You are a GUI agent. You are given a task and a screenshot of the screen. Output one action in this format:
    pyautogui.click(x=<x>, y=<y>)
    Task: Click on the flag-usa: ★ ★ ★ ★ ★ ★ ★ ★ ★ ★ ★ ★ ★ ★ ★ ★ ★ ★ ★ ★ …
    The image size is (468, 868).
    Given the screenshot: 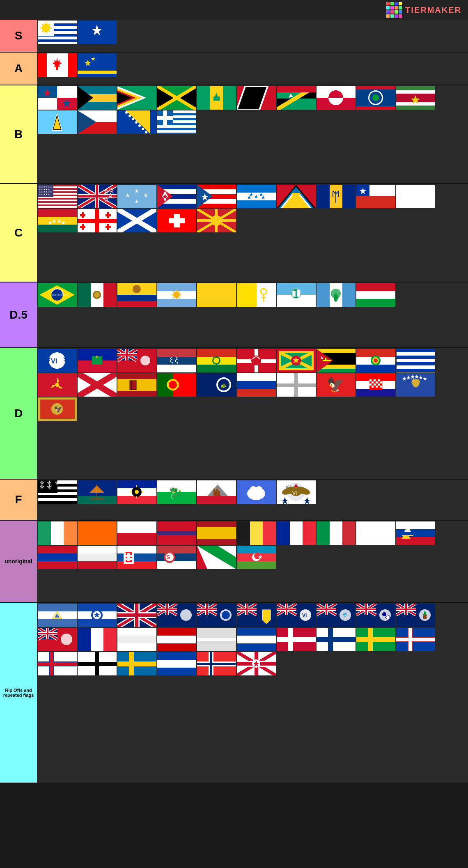 What is the action you would take?
    pyautogui.click(x=57, y=196)
    